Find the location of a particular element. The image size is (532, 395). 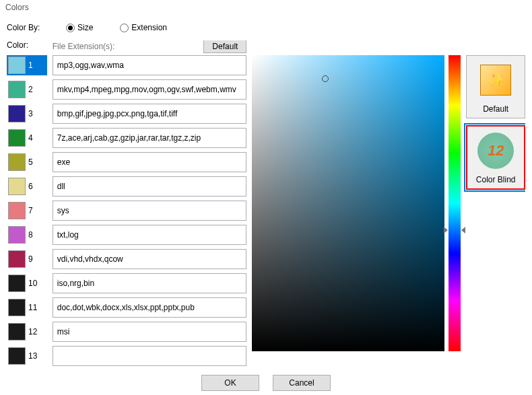

color-swatch-13: 13 is located at coordinates (27, 356).